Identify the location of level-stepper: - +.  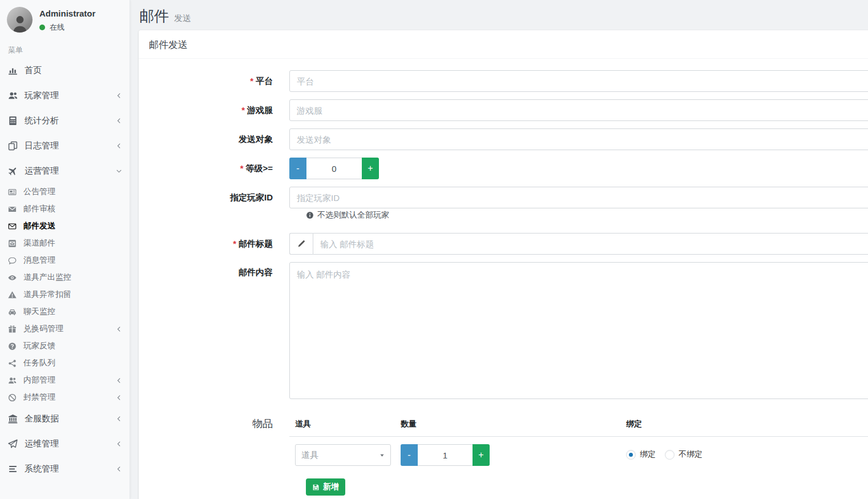
(334, 168).